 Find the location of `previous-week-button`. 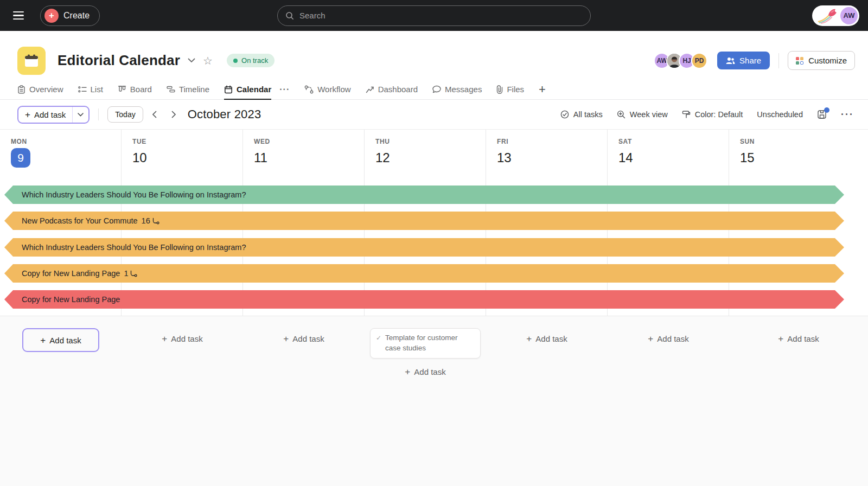

previous-week-button is located at coordinates (155, 114).